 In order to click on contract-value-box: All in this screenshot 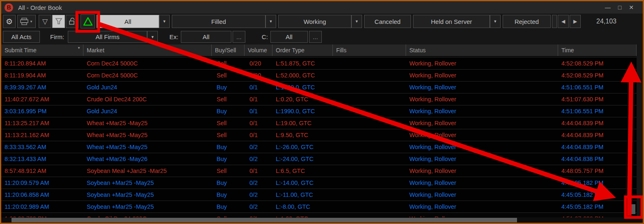, I will do `click(289, 37)`.